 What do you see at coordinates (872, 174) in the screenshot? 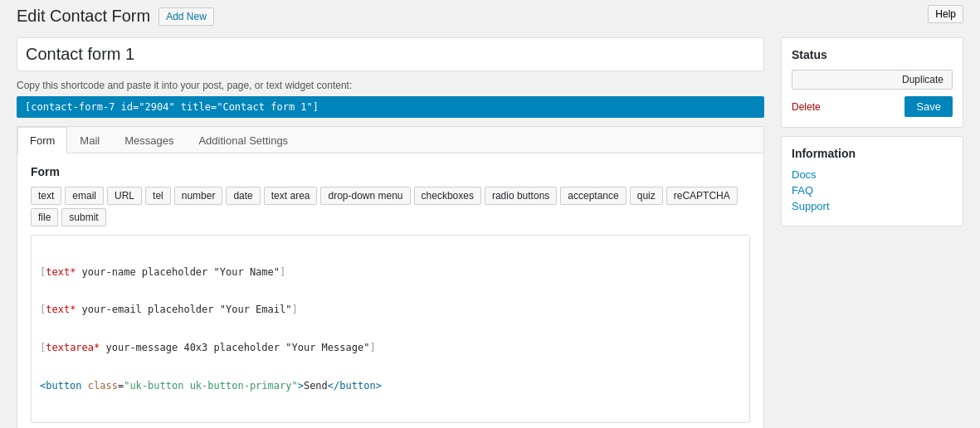
I see `docs-link: Docs` at bounding box center [872, 174].